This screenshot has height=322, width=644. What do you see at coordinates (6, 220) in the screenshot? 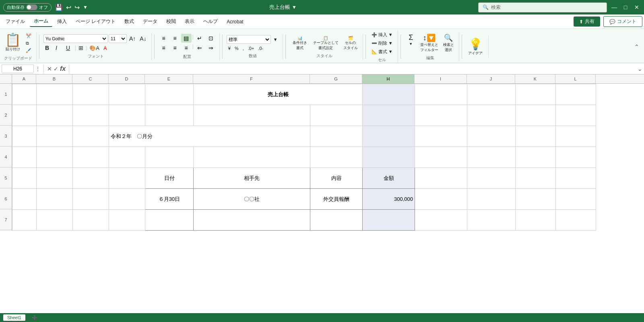
I see `row-num-7: 7` at bounding box center [6, 220].